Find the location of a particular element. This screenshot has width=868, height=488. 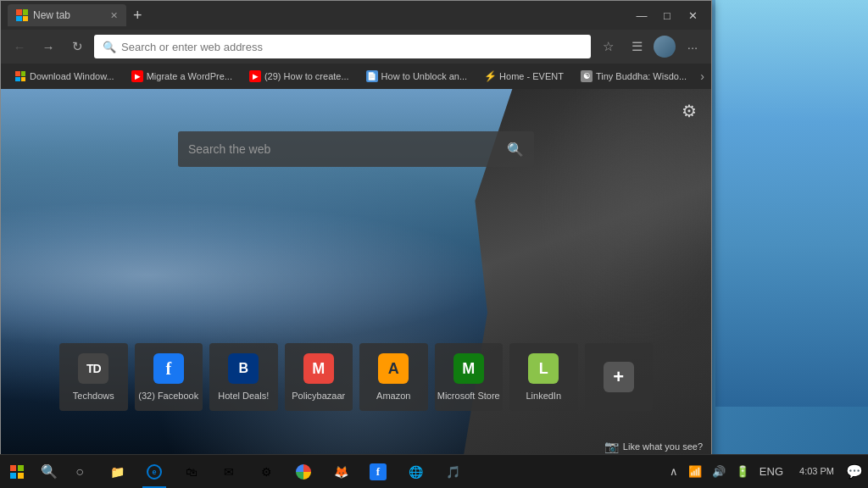

bookmark-icon-4: 📄 is located at coordinates (372, 76).